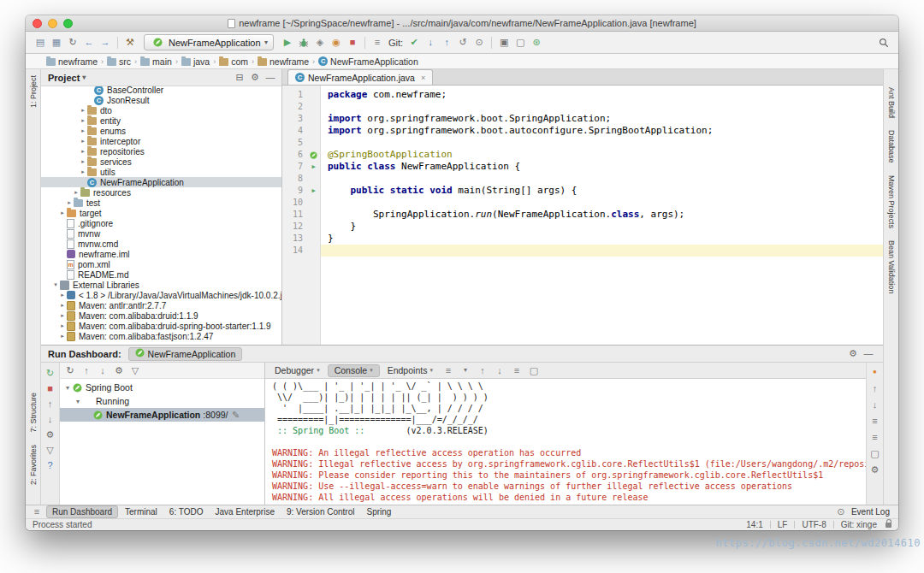 The image size is (924, 573). What do you see at coordinates (447, 43) in the screenshot?
I see `git-up-icon: ↑` at bounding box center [447, 43].